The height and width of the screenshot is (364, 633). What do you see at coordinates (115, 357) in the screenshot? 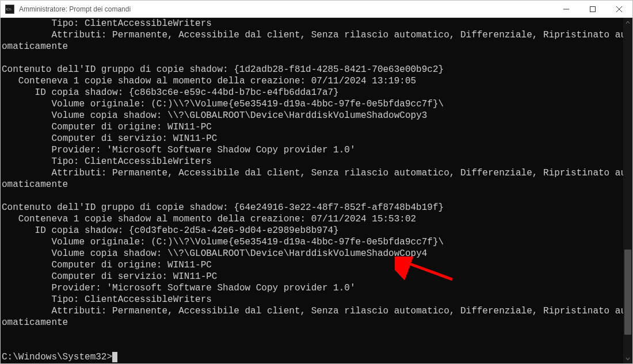
I see `cursor` at bounding box center [115, 357].